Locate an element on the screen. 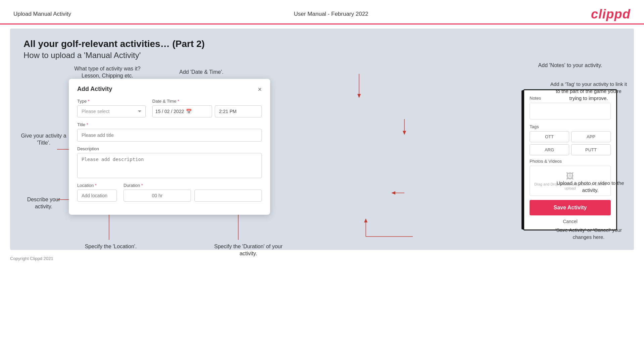 Image resolution: width=644 pixels, height=362 pixels. duration-label: Duration * is located at coordinates (193, 185).